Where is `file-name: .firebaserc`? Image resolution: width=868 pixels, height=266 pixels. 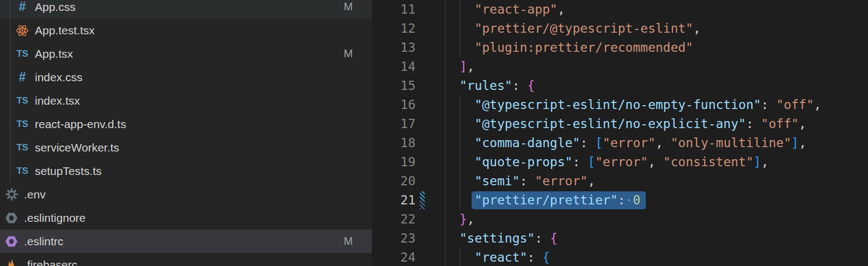
file-name: .firebaserc is located at coordinates (51, 262).